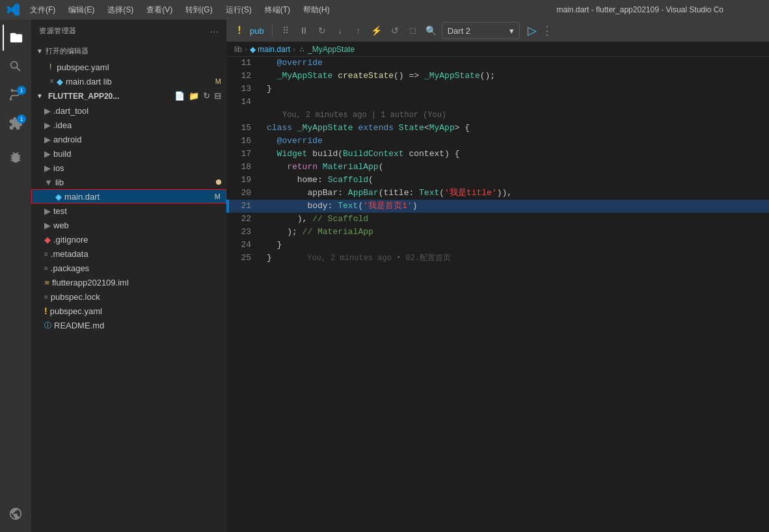  I want to click on linecontent-11: @override, so click(515, 63).